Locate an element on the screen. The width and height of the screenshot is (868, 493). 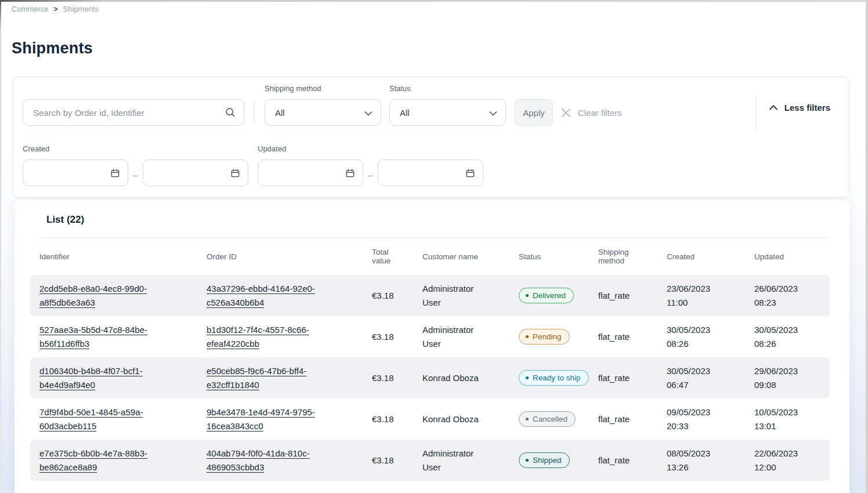
order-id-link: b1d30f12-7f4c-4557-8c66-efeaf4220cbb is located at coordinates (268, 337).